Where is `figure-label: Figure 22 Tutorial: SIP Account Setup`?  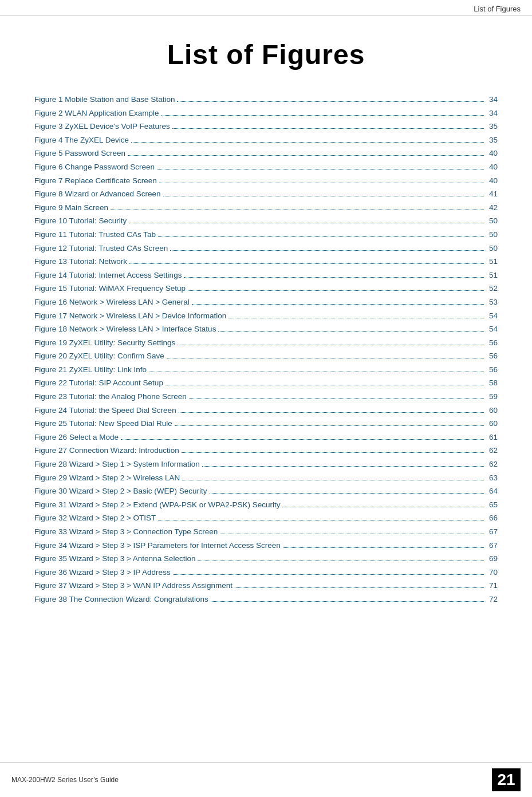
figure-label: Figure 22 Tutorial: SIP Account Setup is located at coordinates (98, 383).